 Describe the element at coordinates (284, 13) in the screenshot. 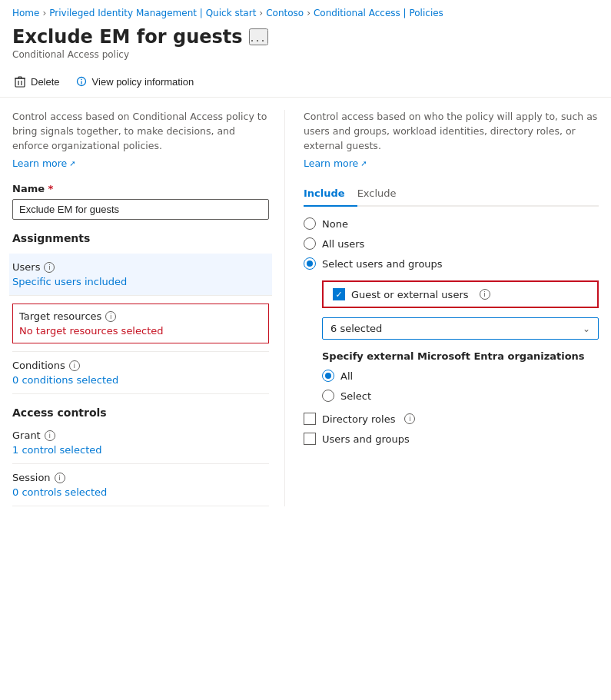

I see `breadcrumb-contoso: Contoso` at that location.